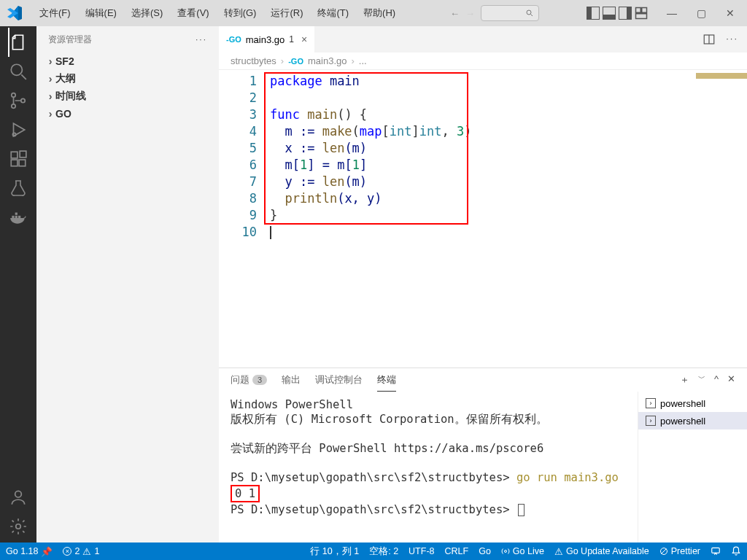  What do you see at coordinates (338, 380) in the screenshot?
I see `panel-tab-debug: 调试控制台` at bounding box center [338, 380].